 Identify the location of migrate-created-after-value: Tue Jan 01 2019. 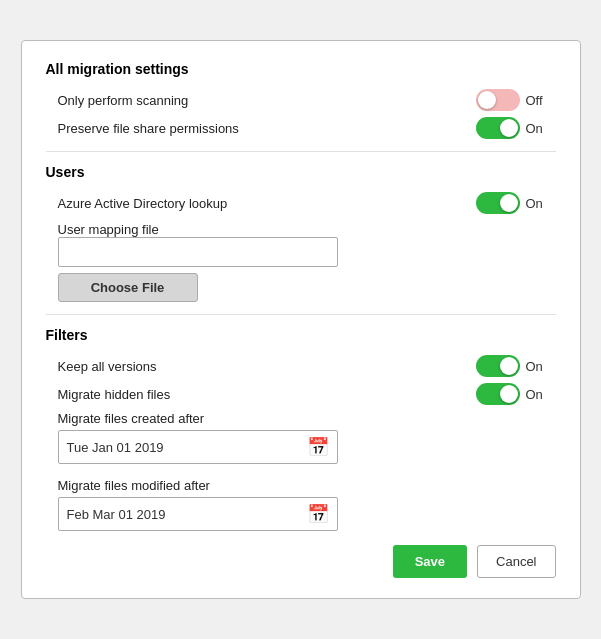
(116, 448).